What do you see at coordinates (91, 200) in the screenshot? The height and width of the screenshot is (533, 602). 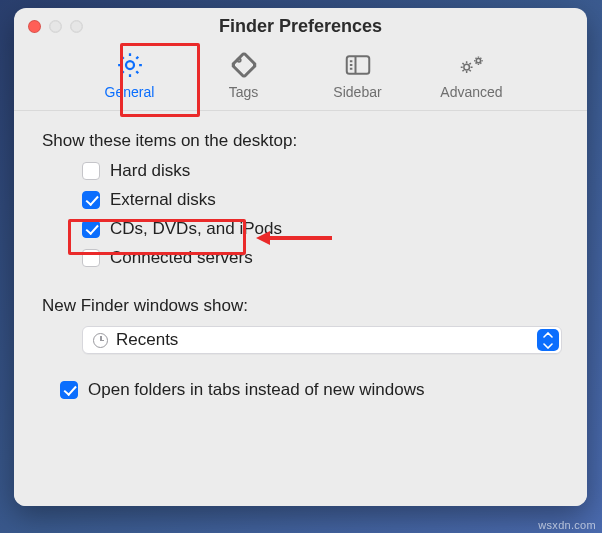 I see `checkbox-external-disks` at bounding box center [91, 200].